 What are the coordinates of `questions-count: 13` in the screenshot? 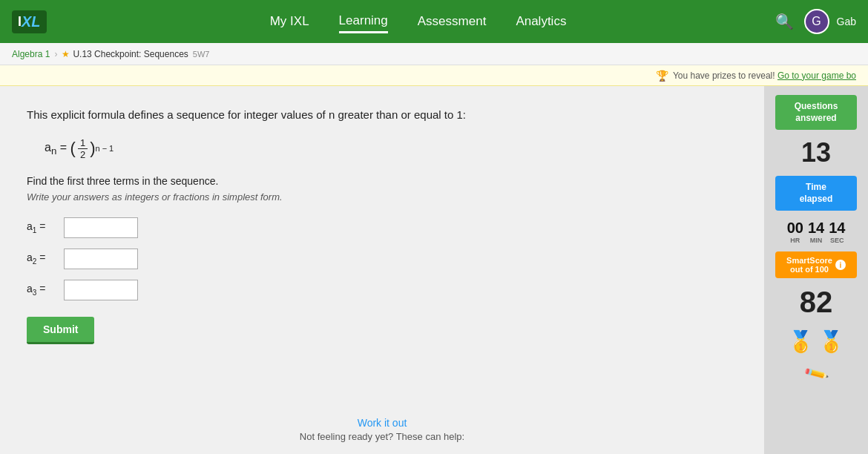 It's located at (816, 153).